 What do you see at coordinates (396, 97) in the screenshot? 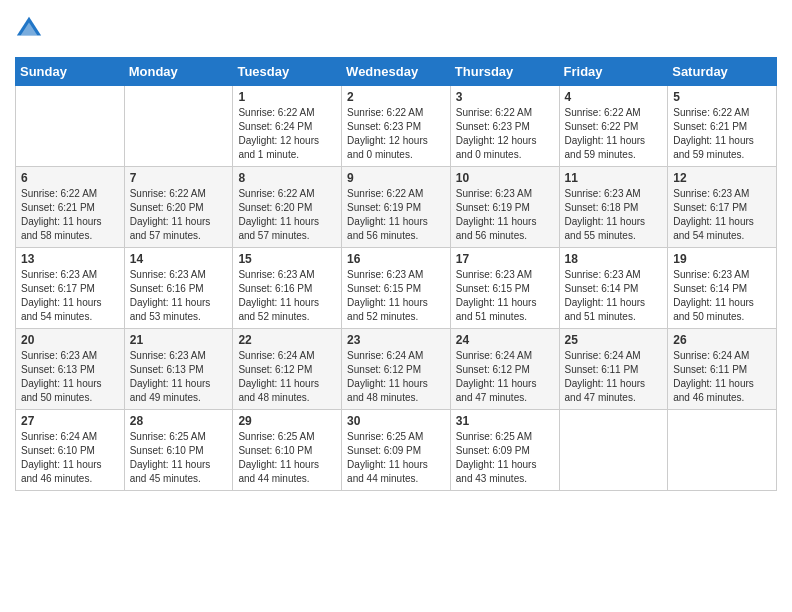
I see `day-number: 2` at bounding box center [396, 97].